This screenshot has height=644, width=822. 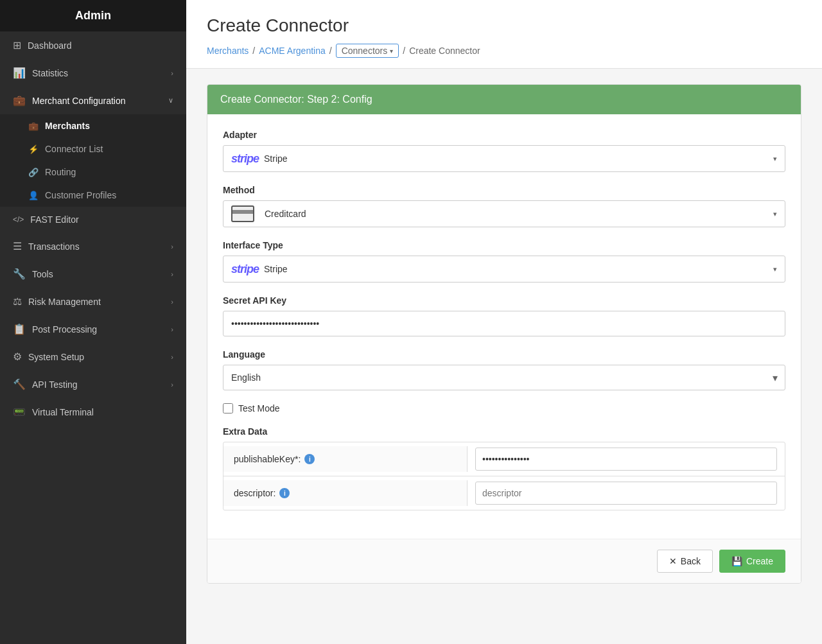 What do you see at coordinates (93, 247) in the screenshot?
I see `sidebar-item-transactions: ☰ Transactions ›` at bounding box center [93, 247].